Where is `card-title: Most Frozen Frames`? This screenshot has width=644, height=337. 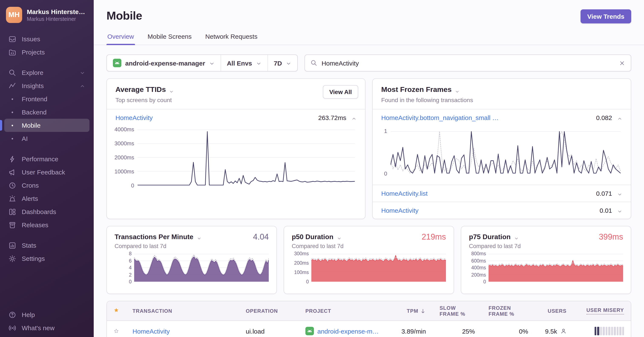 card-title: Most Frozen Frames is located at coordinates (502, 90).